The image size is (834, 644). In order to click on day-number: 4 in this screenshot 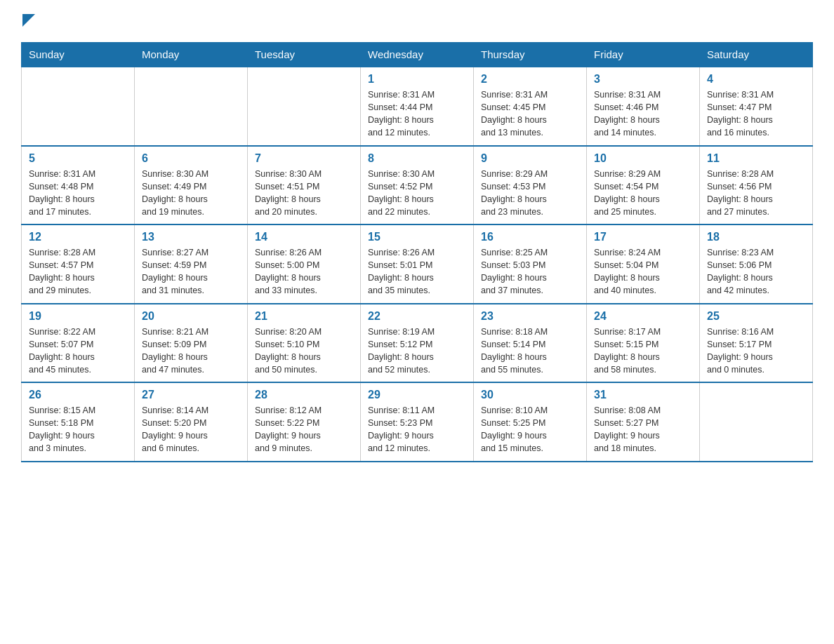, I will do `click(756, 79)`.